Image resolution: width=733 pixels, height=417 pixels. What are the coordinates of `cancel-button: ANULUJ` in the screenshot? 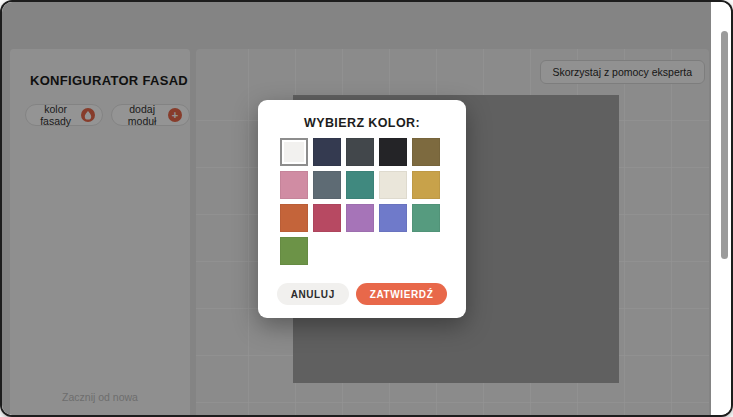 It's located at (313, 294).